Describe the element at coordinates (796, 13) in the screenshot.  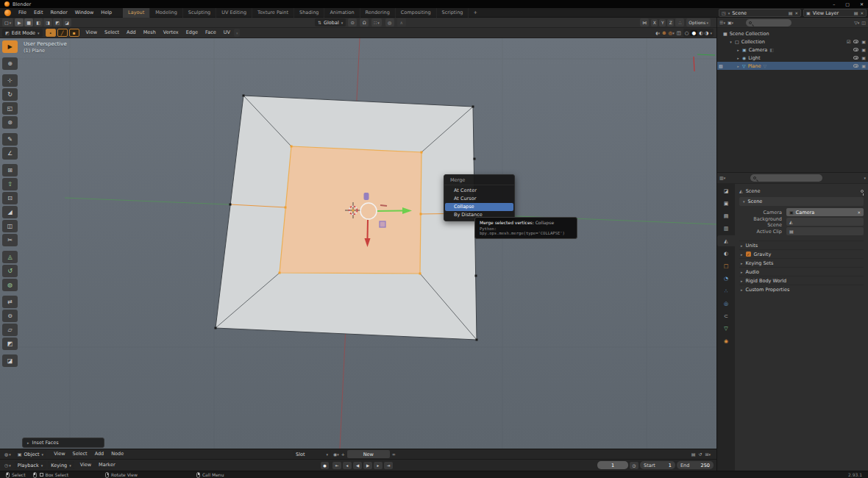
I see `unlink-scene-icon: ✕` at that location.